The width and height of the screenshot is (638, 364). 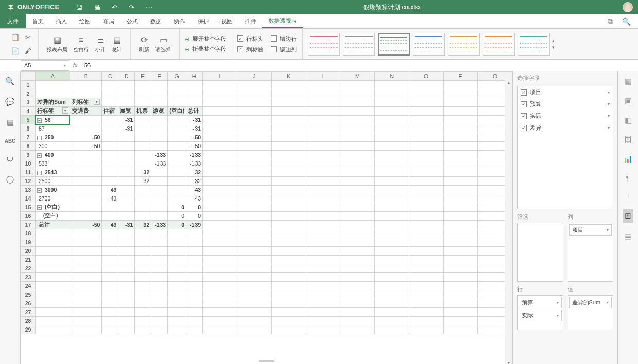 What do you see at coordinates (110, 111) in the screenshot?
I see `pivot-col-hdr: 住宿` at bounding box center [110, 111].